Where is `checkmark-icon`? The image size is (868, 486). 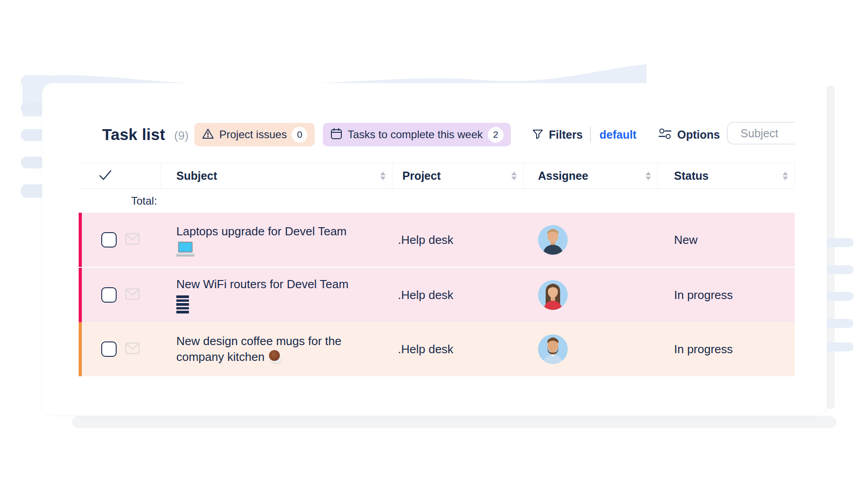
checkmark-icon is located at coordinates (105, 176).